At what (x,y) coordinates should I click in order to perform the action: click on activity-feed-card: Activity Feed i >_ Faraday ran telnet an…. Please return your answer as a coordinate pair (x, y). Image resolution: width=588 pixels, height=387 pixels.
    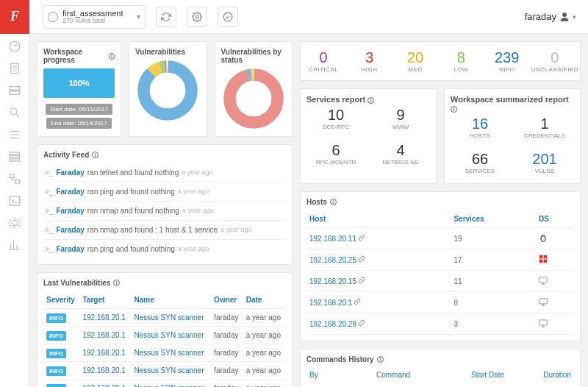
    Looking at the image, I should click on (165, 205).